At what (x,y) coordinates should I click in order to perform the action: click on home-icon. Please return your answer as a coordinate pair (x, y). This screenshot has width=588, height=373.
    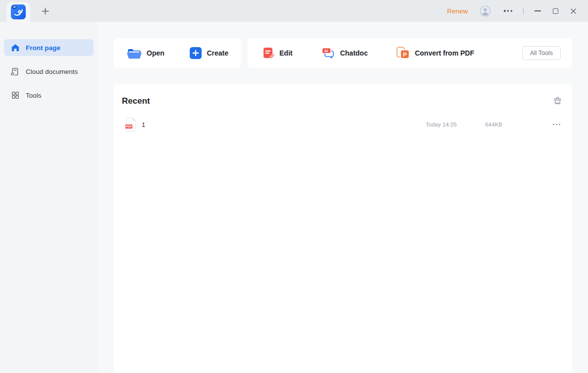
    Looking at the image, I should click on (15, 48).